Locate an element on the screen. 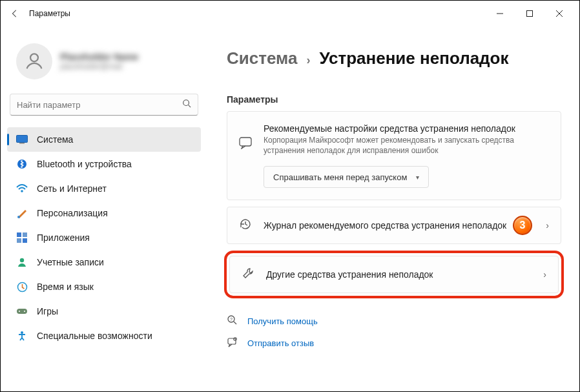 This screenshot has height=392, width=580. search-input-wrapper is located at coordinates (104, 105).